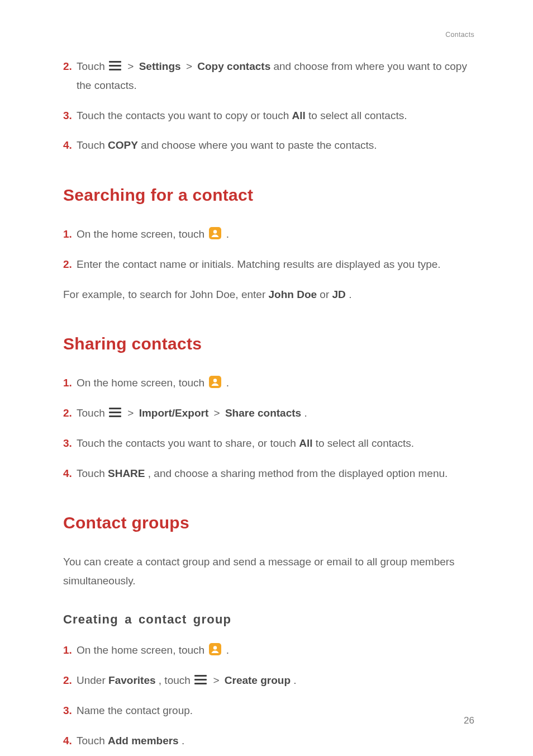 The height and width of the screenshot is (756, 533). Describe the element at coordinates (259, 145) in the screenshot. I see `text: and choose where you want to paste the c…` at that location.